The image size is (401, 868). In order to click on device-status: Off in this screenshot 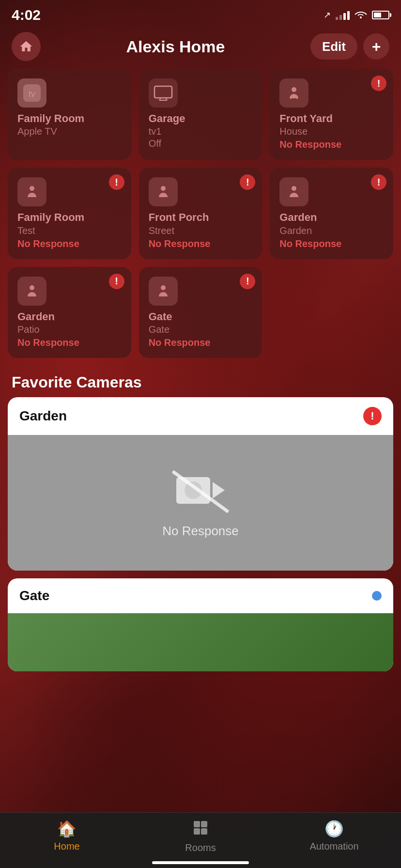, I will do `click(200, 143)`.